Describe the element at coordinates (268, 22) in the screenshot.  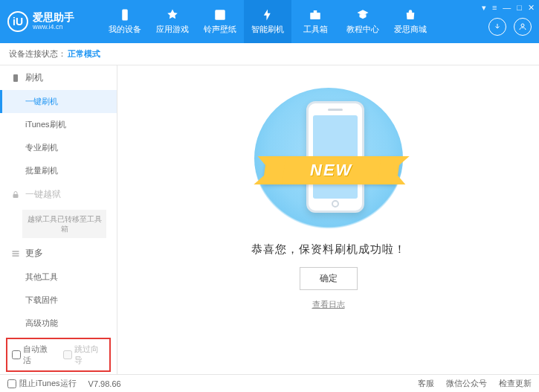
I see `nav-smart-flash: 智能刷机` at that location.